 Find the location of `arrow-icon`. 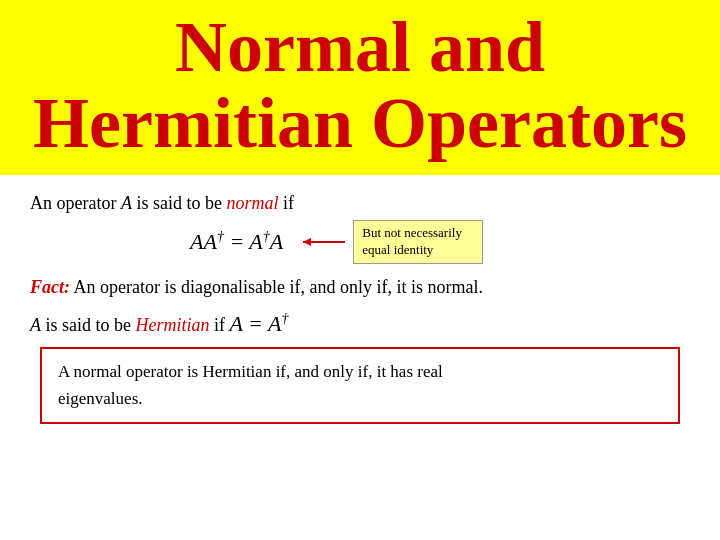

arrow-icon is located at coordinates (325, 242).